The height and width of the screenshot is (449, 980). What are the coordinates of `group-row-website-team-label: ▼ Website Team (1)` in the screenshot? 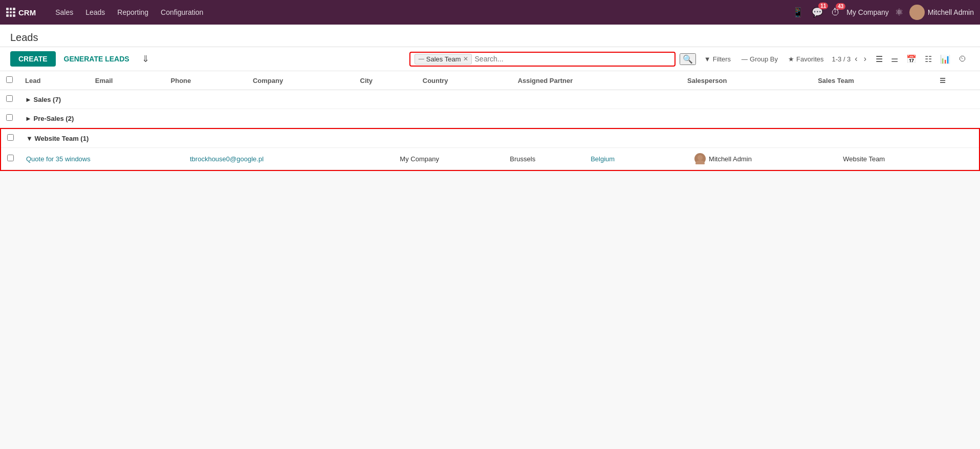 It's located at (499, 138).